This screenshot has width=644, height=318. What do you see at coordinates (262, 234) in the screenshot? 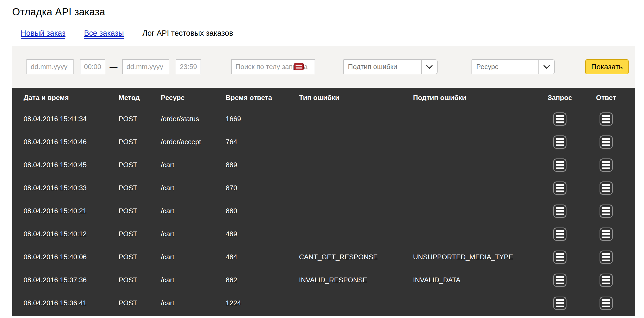
I see `cell-response-time: 489` at bounding box center [262, 234].